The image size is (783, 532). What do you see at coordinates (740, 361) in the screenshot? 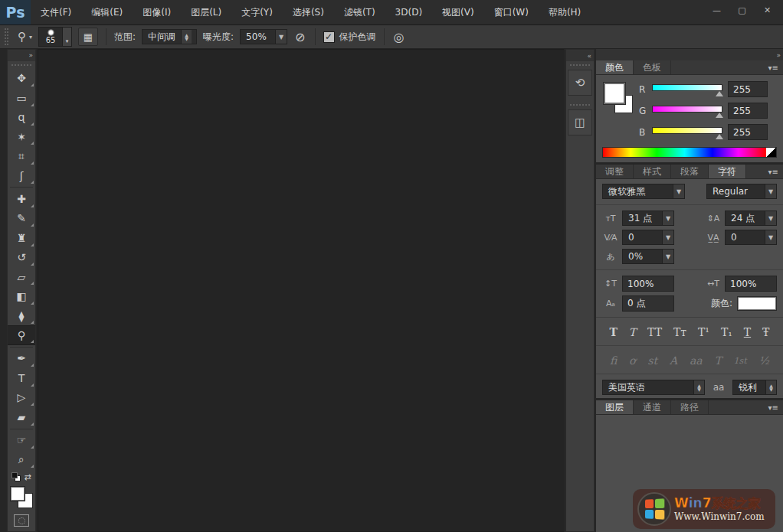
I see `ordinals-button: 1st` at bounding box center [740, 361].